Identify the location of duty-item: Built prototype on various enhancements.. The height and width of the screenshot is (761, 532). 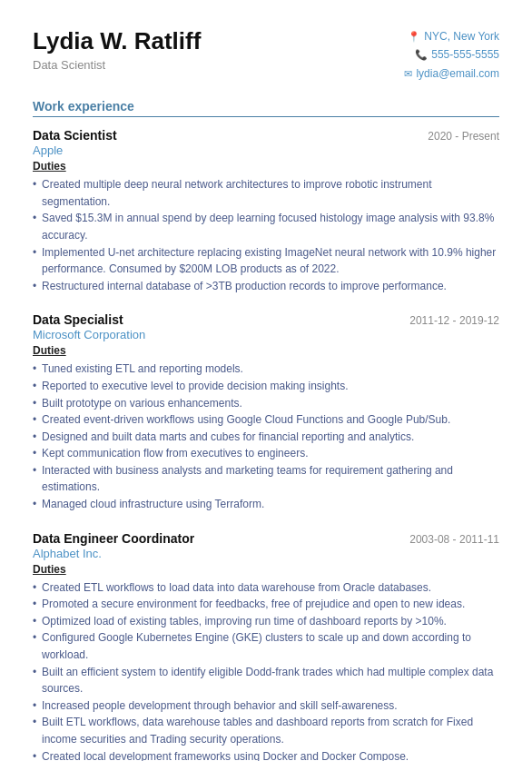
(266, 403).